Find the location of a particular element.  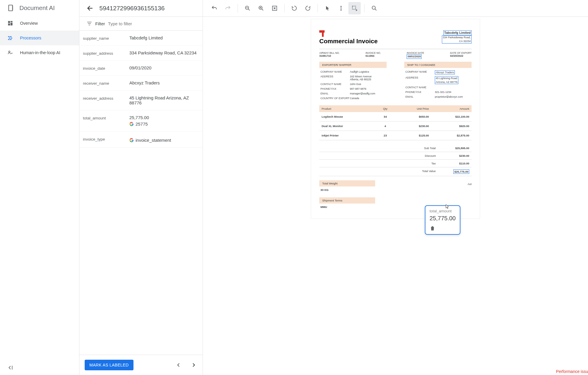

info-row: COUNTRY OF EXPORTCanada is located at coordinates (353, 98).